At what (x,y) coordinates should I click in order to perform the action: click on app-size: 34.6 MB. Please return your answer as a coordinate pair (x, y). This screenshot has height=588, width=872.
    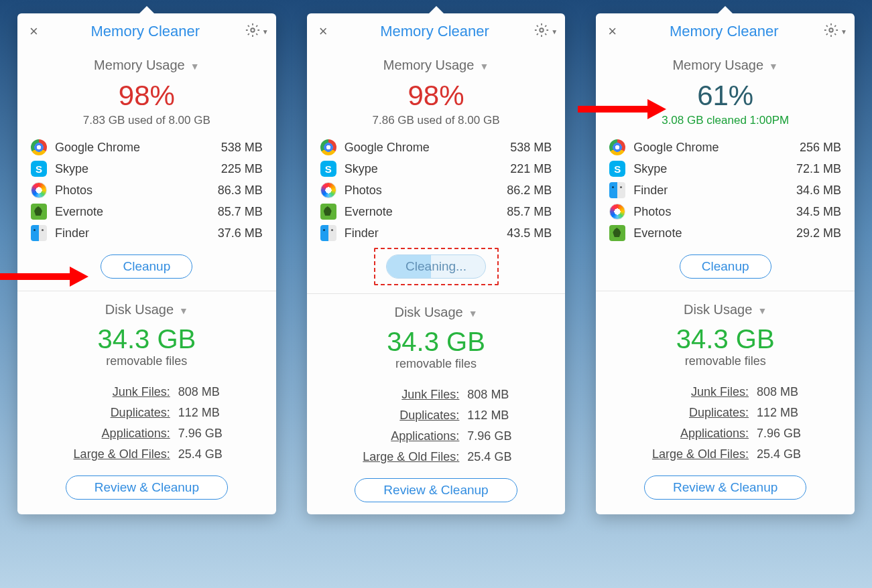
    Looking at the image, I should click on (819, 190).